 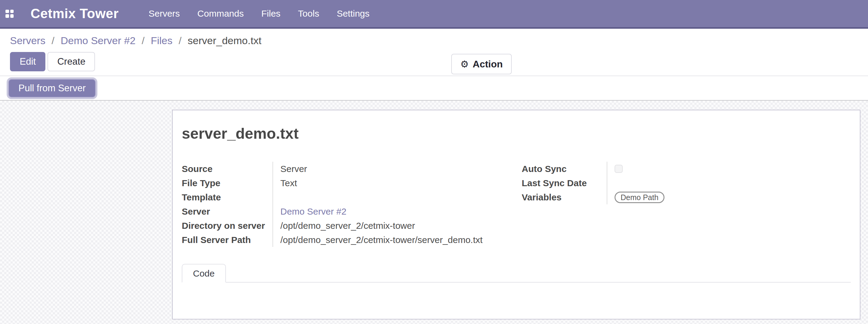 I want to click on field-group-right: Auto Sync Last Sync Date Variables Demo …, so click(x=686, y=204).